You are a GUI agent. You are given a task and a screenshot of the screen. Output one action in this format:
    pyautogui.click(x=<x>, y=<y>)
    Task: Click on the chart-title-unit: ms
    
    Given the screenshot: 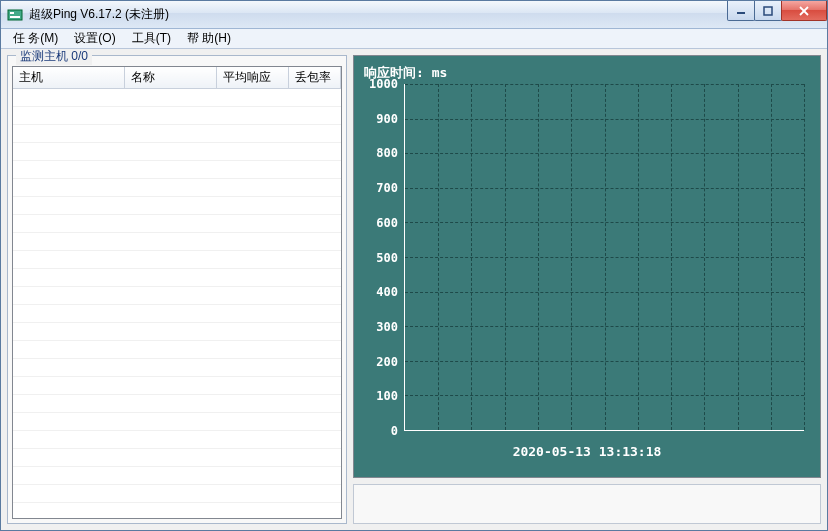 What is the action you would take?
    pyautogui.click(x=440, y=72)
    